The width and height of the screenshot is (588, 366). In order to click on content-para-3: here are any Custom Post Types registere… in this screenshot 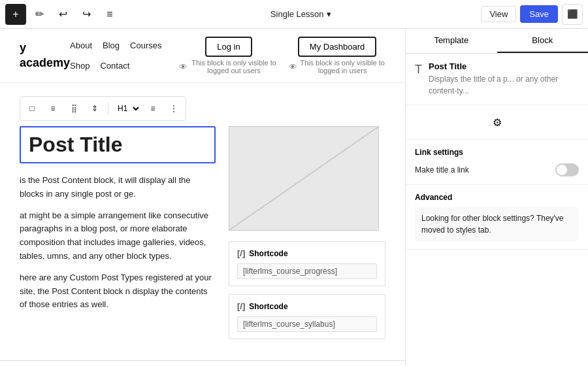, I will do `click(118, 291)`.